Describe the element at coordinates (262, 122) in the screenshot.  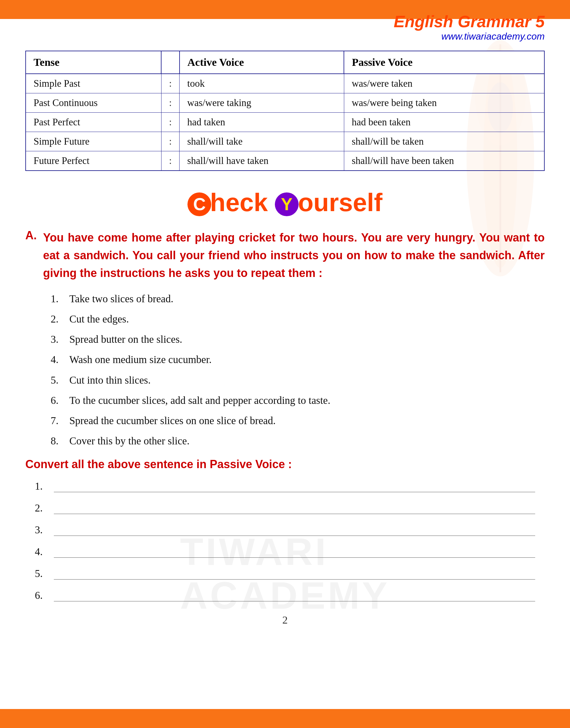
I see `cell-active: had taken` at that location.